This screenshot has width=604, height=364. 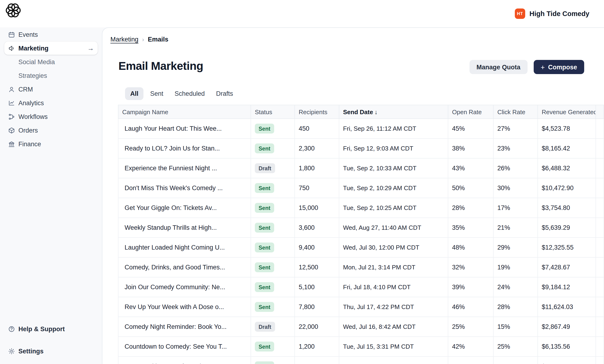 I want to click on recipients-cell: 450, so click(x=317, y=128).